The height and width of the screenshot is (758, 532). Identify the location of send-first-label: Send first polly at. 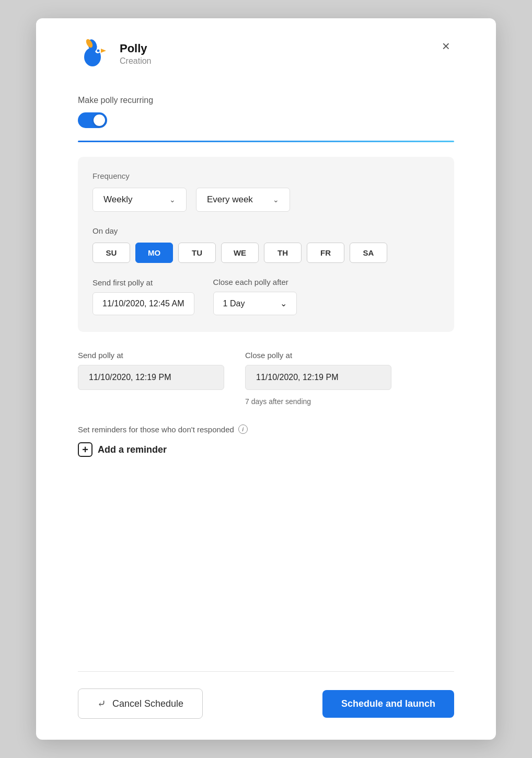
(143, 282).